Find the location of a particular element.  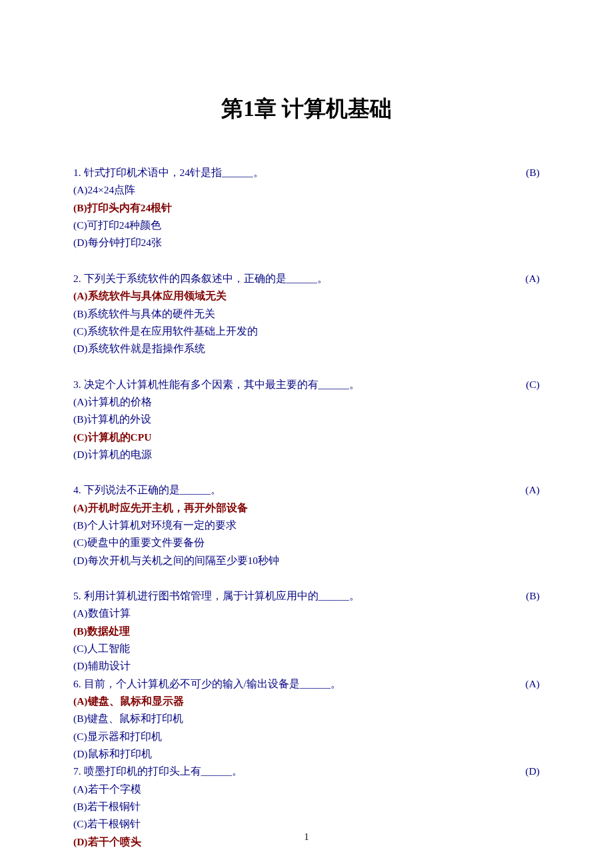

question-option: (B)数据处理 is located at coordinates (306, 631).